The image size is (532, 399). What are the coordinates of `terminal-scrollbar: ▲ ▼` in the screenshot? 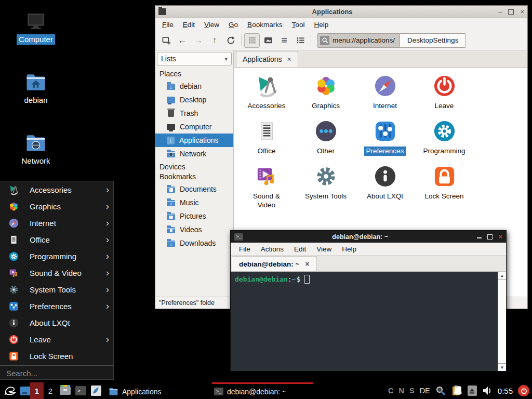 It's located at (502, 321).